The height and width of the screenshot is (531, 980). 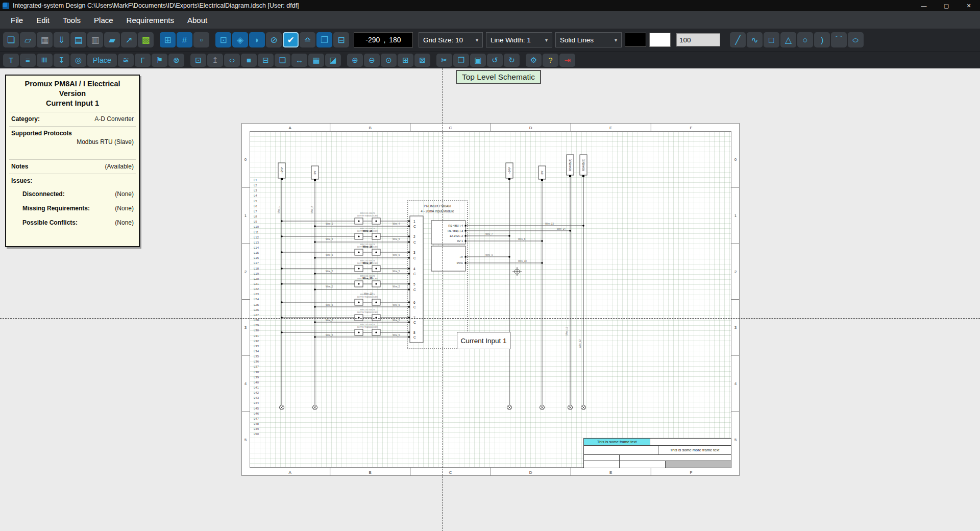 What do you see at coordinates (79, 40) in the screenshot?
I see `print-icon: ▤` at bounding box center [79, 40].